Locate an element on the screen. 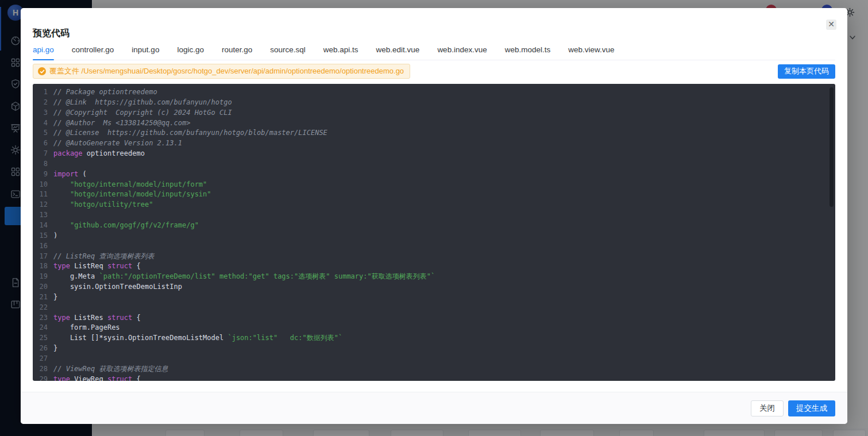 The height and width of the screenshot is (436, 868). copy-page-code-button: 复制本页代码 is located at coordinates (807, 71).